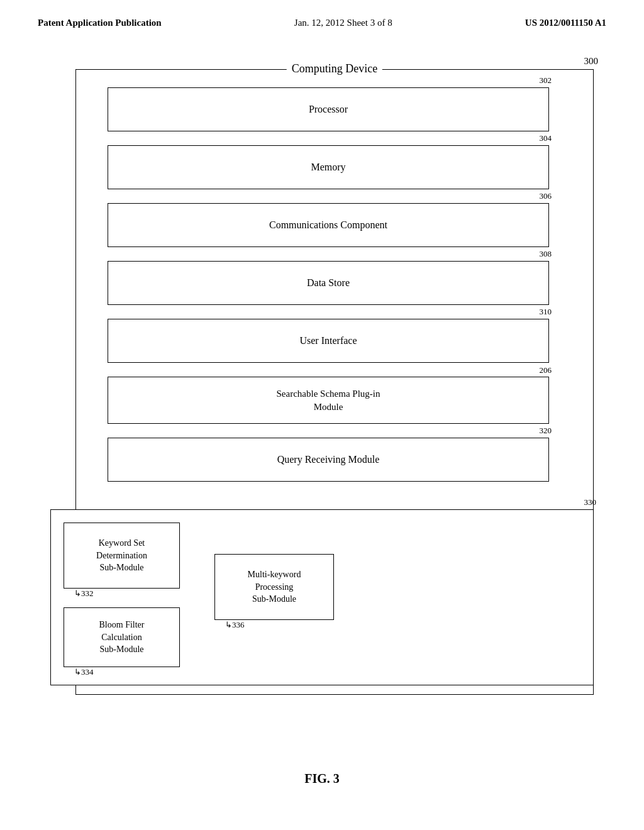  I want to click on userinterface-label: User Interface, so click(328, 341).